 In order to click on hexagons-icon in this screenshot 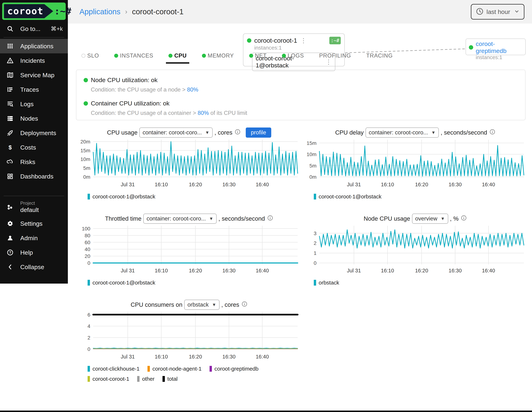, I will do `click(10, 207)`.